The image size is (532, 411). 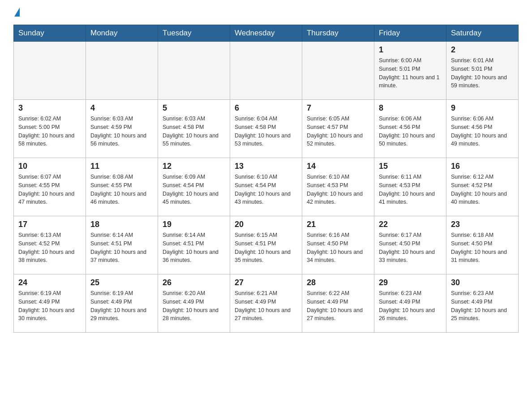 What do you see at coordinates (266, 187) in the screenshot?
I see `calendar-cell: 13Sunrise: 6:10 AMSunset: 4:54 PMDayligh…` at bounding box center [266, 187].